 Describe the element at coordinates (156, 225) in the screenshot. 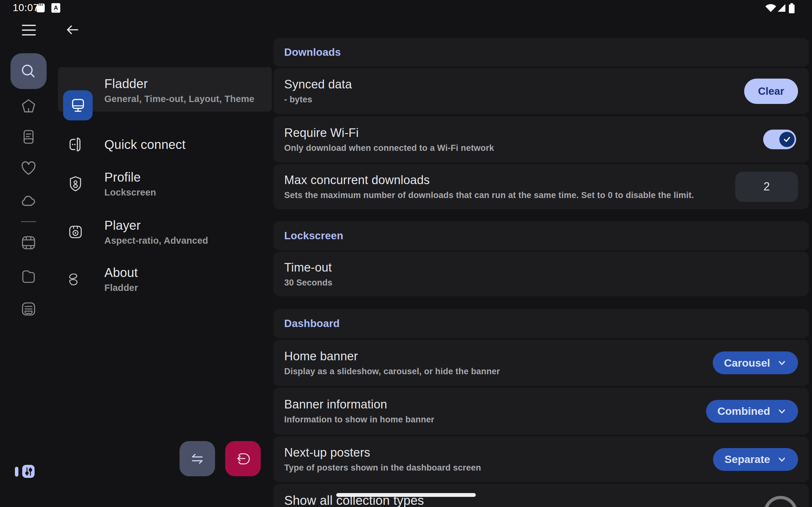

I see `nav-item-title: Player` at that location.